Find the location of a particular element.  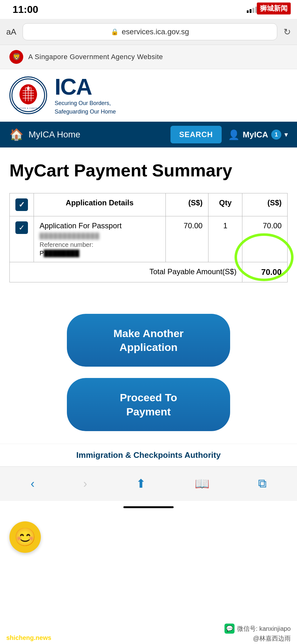

cart-table-wrapper: ✓ Application Details (S$) Qty (S$) ✓ is located at coordinates (148, 238).